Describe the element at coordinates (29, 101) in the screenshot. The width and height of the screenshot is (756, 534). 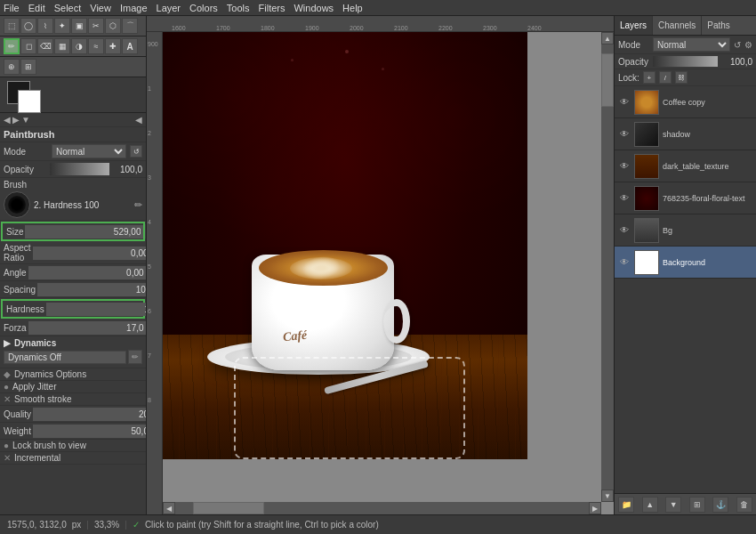
I see `bg-color-swatch` at that location.